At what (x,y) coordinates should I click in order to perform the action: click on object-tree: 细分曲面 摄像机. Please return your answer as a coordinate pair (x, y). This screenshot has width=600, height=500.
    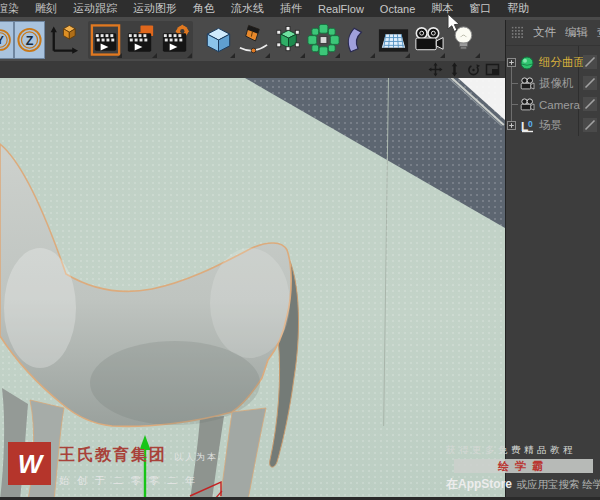
    Looking at the image, I should click on (553, 91).